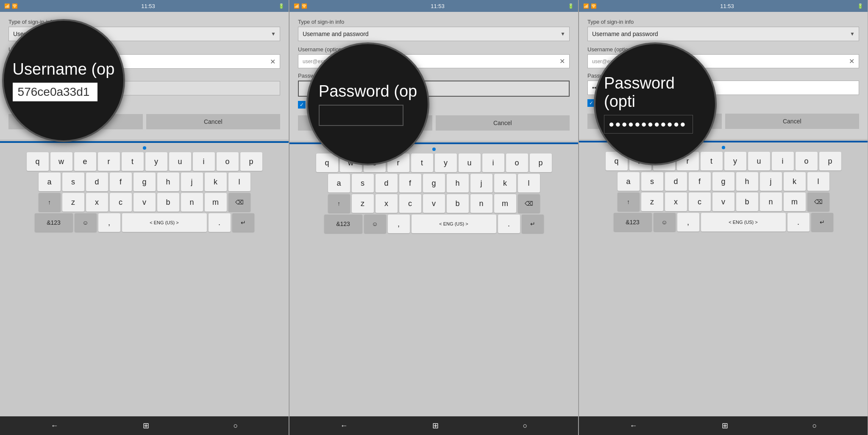  I want to click on nav-search-3: ○, so click(815, 426).